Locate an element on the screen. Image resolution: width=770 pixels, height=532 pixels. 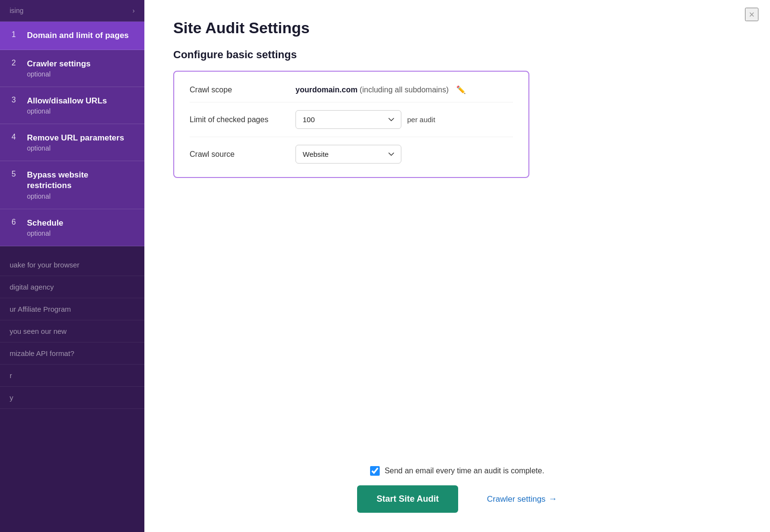
nav-number-1: 1 is located at coordinates (16, 35).